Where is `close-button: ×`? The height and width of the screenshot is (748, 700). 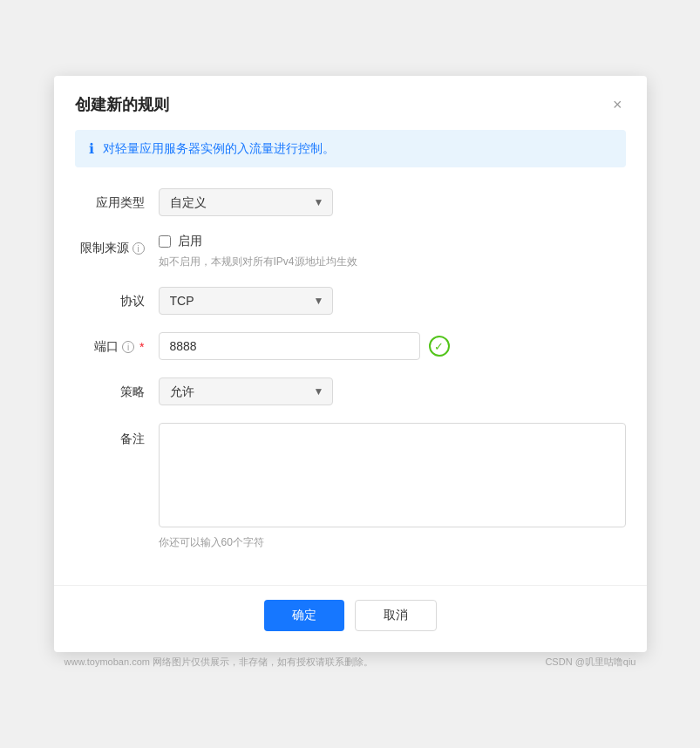 close-button: × is located at coordinates (617, 105).